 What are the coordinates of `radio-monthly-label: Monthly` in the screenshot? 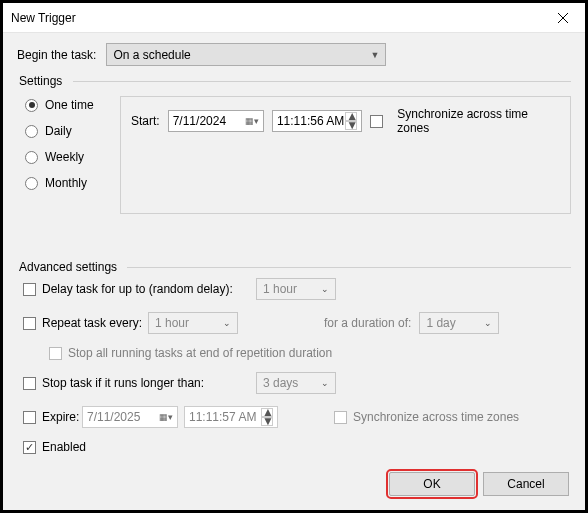 It's located at (66, 183).